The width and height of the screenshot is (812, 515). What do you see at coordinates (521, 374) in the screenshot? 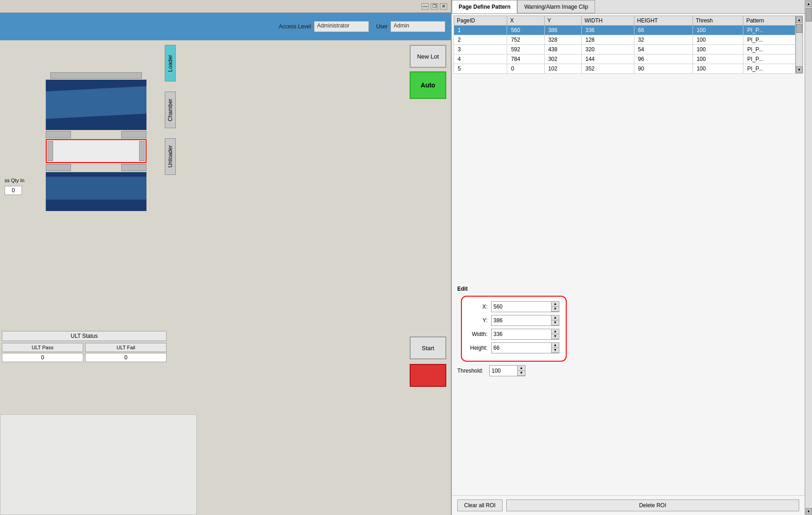
I see `threshold-spin-down: ▼` at bounding box center [521, 374].